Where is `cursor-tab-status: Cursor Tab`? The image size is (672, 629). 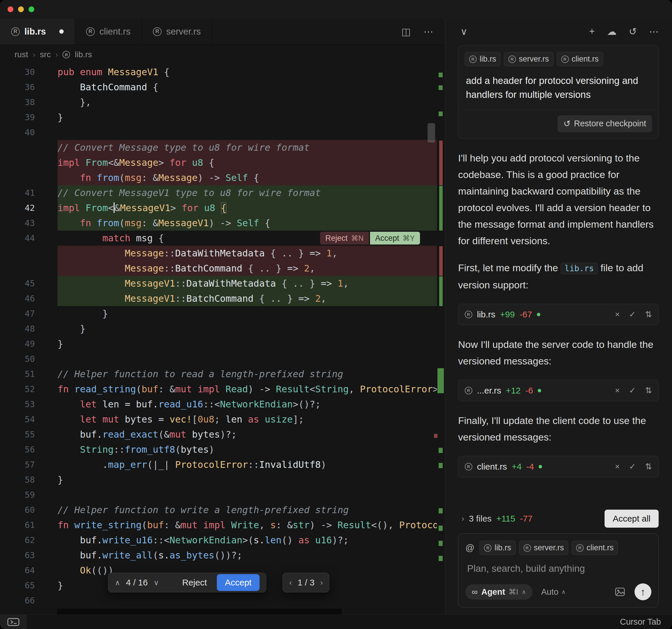 cursor-tab-status: Cursor Tab is located at coordinates (646, 622).